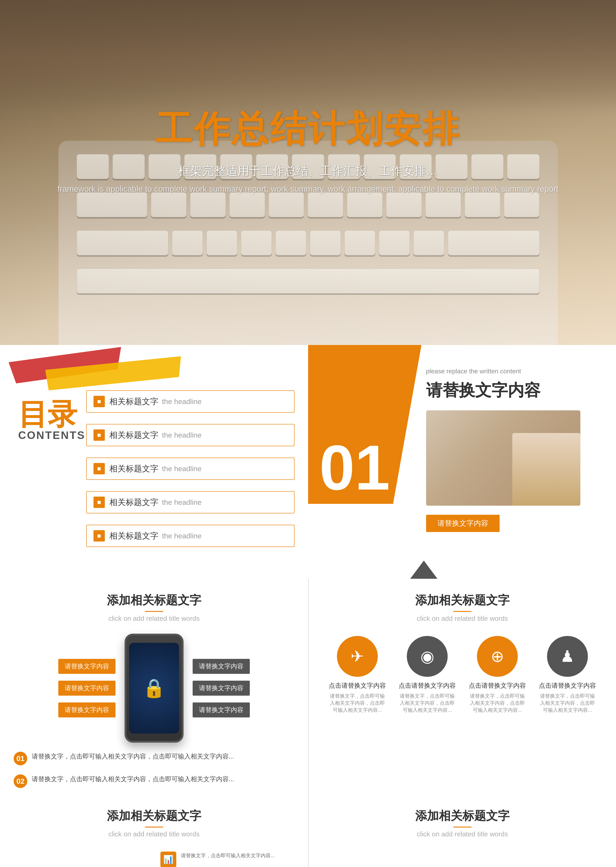 This screenshot has height=867, width=616. I want to click on section01-number: 01, so click(355, 467).